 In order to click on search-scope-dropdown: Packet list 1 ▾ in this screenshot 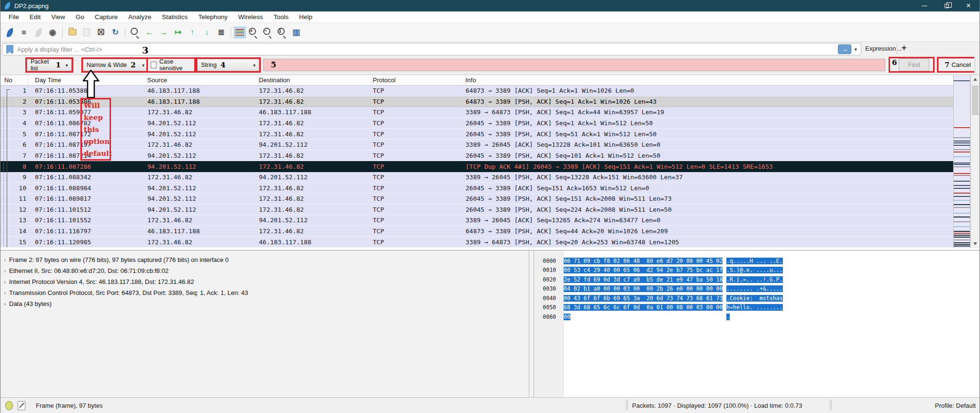, I will do `click(49, 65)`.